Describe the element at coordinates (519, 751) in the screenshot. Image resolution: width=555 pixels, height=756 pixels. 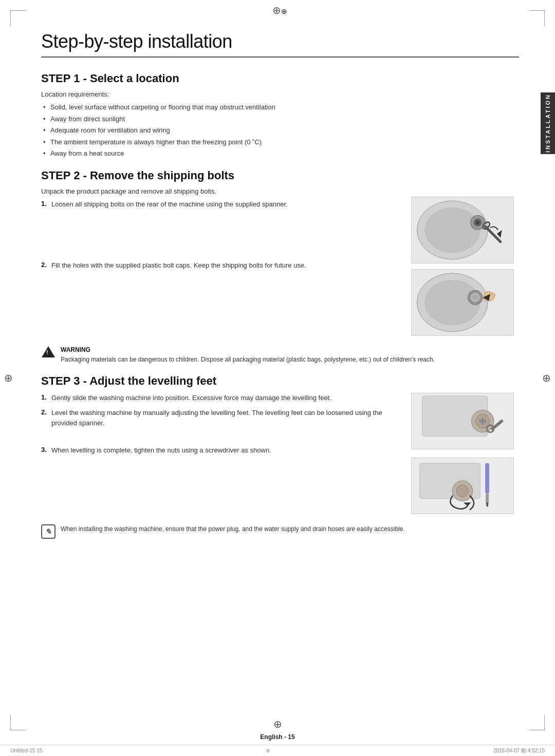
I see `bottom-right-text: 2016-04-07 翻 4:52:15` at that location.